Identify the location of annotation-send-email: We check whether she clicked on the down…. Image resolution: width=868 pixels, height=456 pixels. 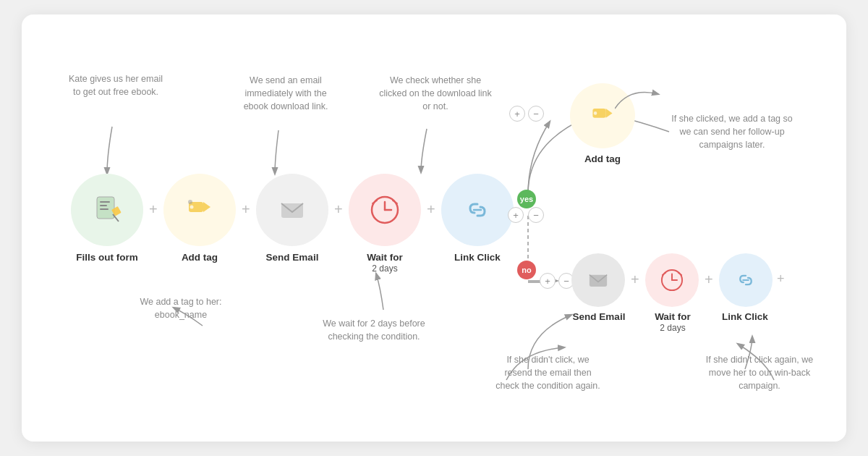
(435, 93).